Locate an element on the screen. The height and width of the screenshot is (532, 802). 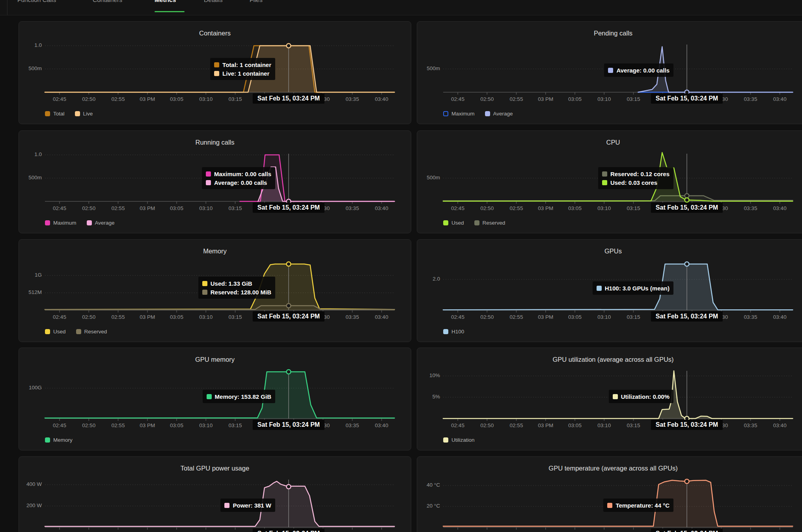
tooltip-text: Live: 1 container is located at coordinates (246, 73).